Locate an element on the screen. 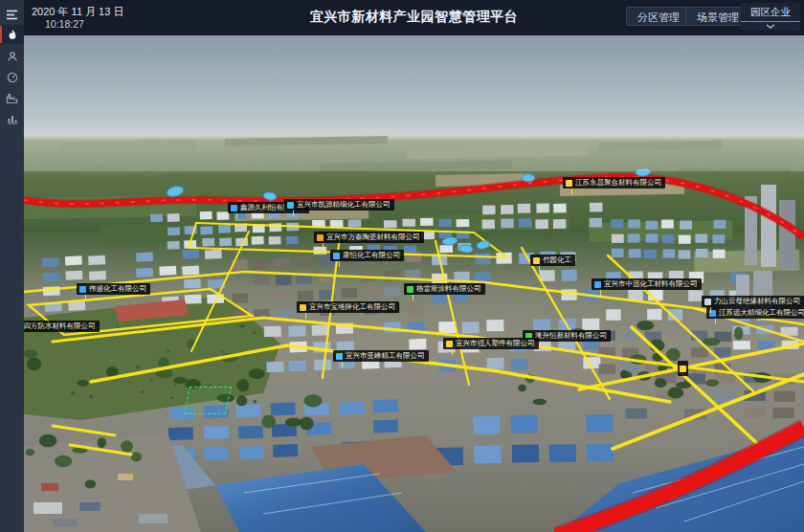 This screenshot has width=804, height=532. map-label: 康恒化工有限公司 is located at coordinates (368, 255).